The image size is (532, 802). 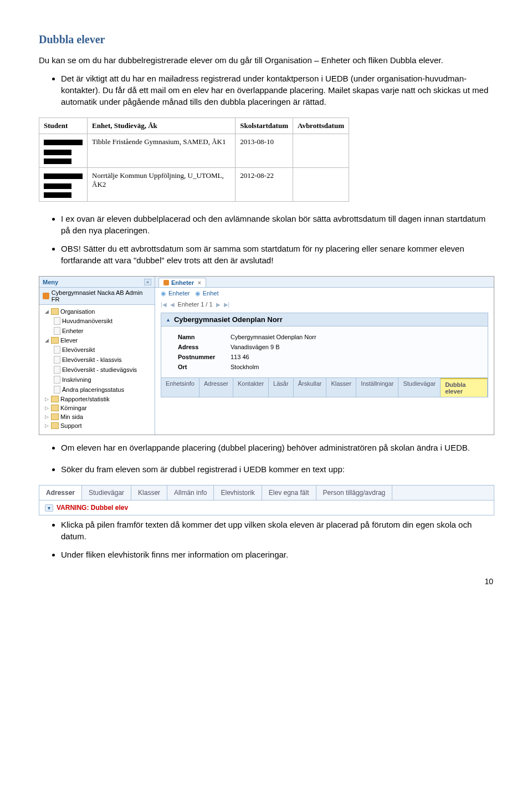 What do you see at coordinates (97, 380) in the screenshot?
I see `tree-inskrivning: Inskrivning` at bounding box center [97, 380].